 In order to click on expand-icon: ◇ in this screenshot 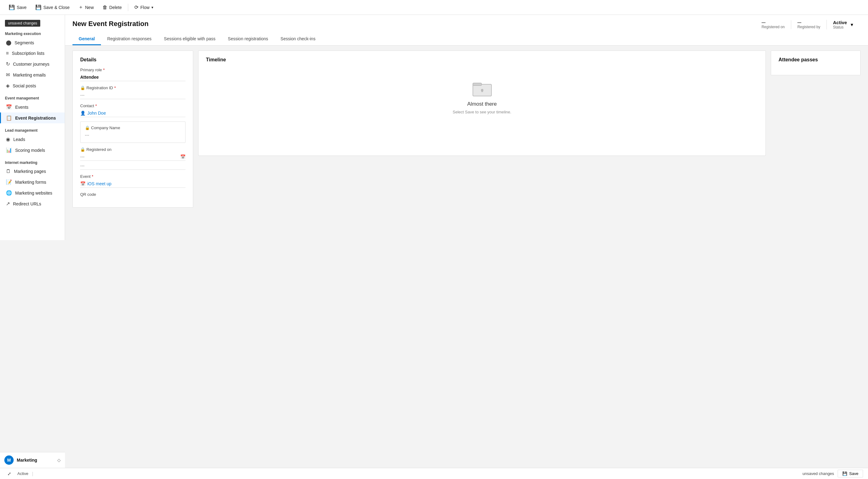, I will do `click(59, 460)`.